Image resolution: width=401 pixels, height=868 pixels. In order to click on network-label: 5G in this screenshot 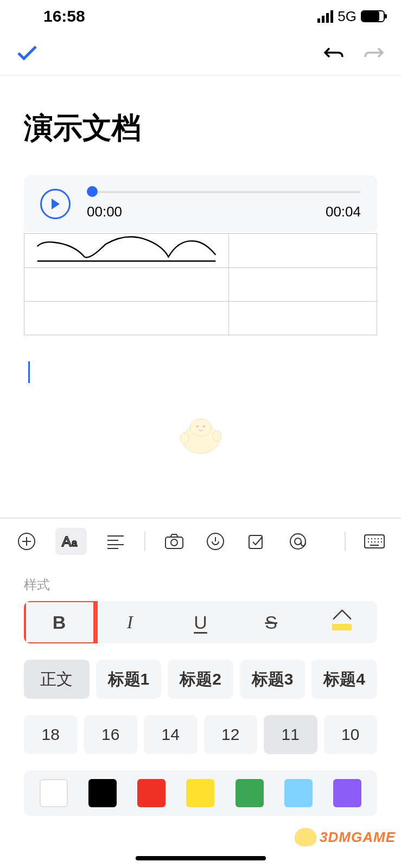, I will do `click(347, 16)`.